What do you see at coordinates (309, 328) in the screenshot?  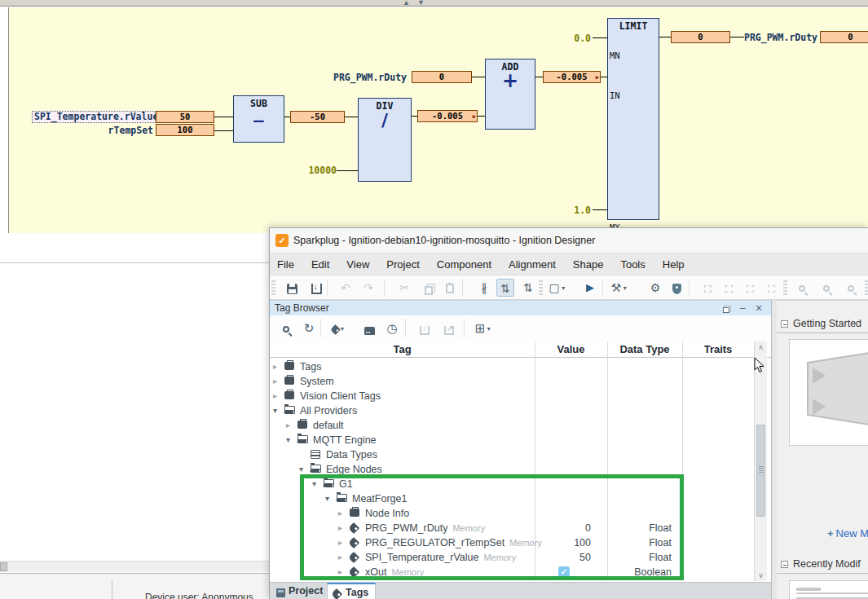 I see `refresh-icon: ↻` at bounding box center [309, 328].